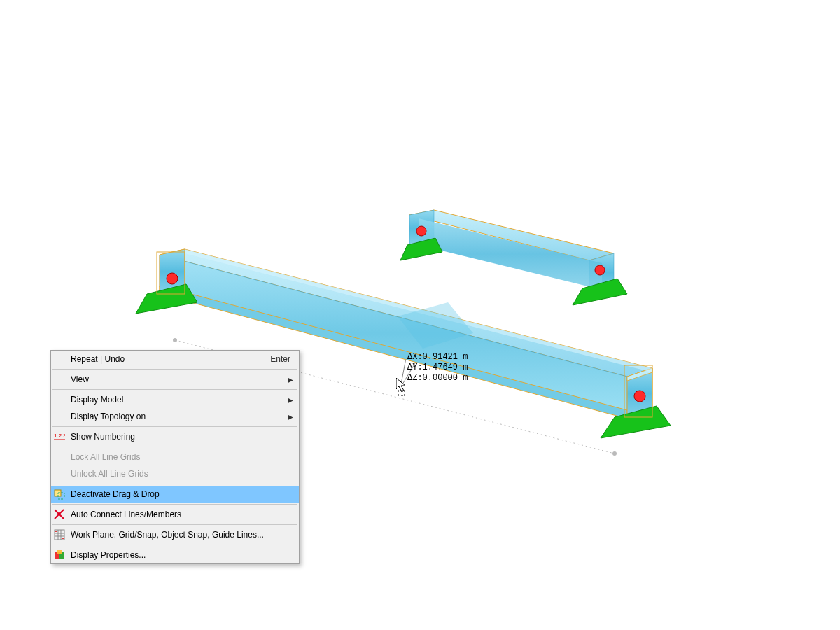  I want to click on svg-text: 1 2 3, so click(59, 435).